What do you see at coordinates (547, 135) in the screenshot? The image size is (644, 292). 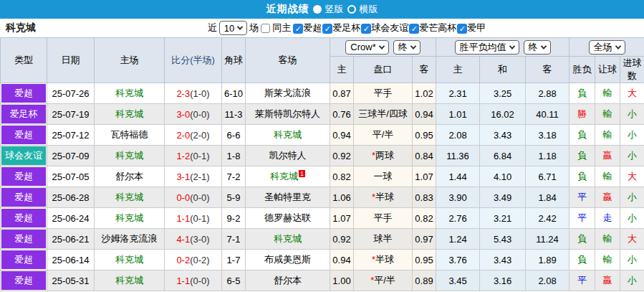 I see `avg-away-cell: 3.18` at bounding box center [547, 135].